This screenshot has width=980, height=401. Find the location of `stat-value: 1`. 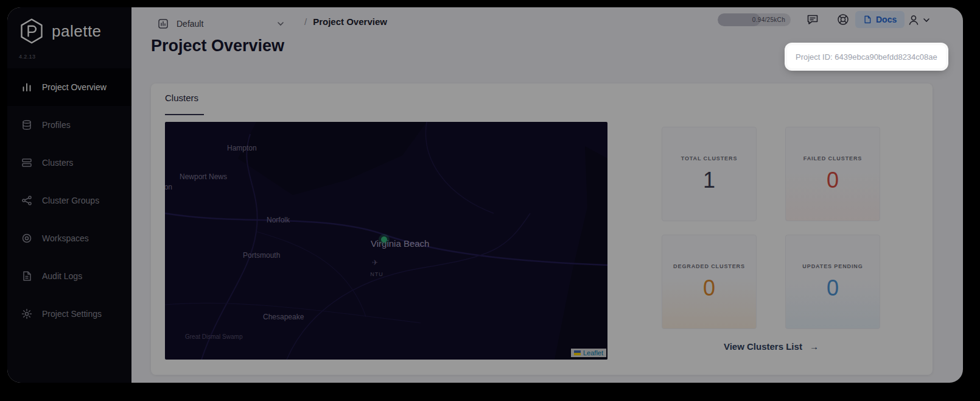

stat-value: 1 is located at coordinates (709, 180).